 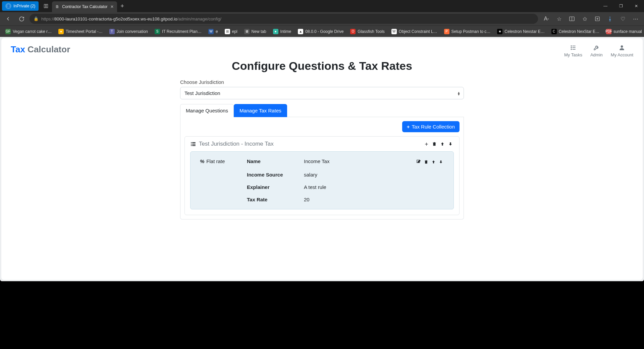 What do you see at coordinates (322, 82) in the screenshot?
I see `jurisdiction-label: Choose Jurisdiction` at bounding box center [322, 82].